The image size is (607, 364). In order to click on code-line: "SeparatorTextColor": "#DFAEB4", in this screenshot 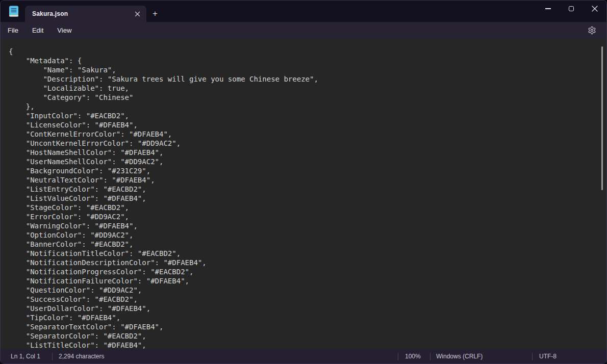, I will do `click(304, 327)`.